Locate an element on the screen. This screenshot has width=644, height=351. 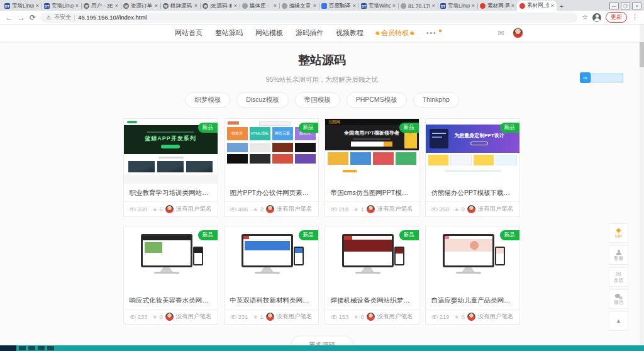
template-title: 仿熊猫办公PPT模板下载站（带会员、 is located at coordinates (473, 192).